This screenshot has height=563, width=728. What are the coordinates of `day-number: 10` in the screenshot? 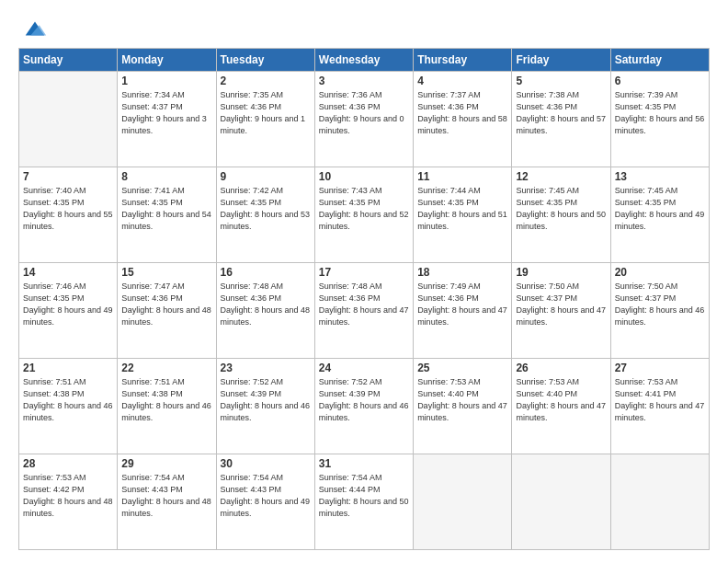 It's located at (364, 177).